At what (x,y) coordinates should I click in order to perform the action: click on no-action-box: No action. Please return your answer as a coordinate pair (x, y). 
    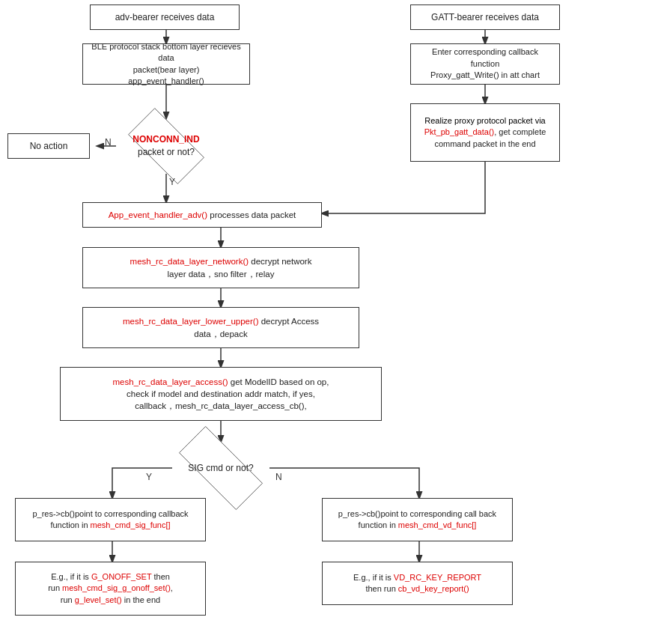
    Looking at the image, I should click on (49, 146).